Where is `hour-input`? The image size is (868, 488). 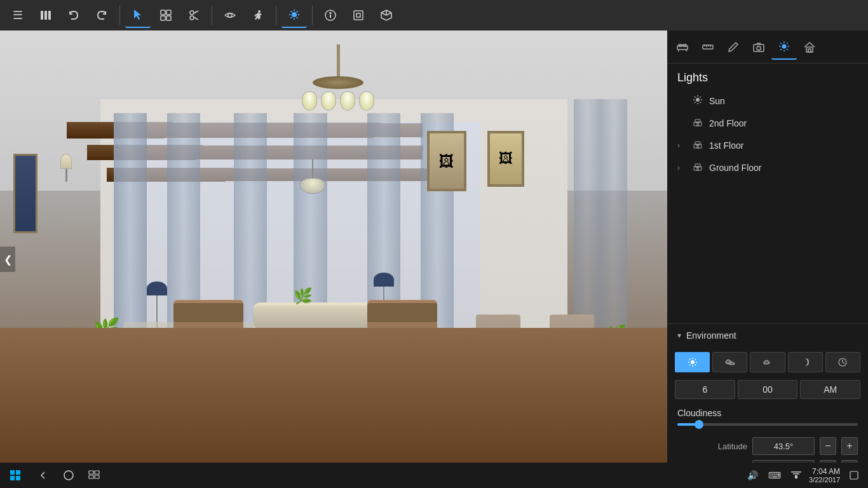
hour-input is located at coordinates (705, 390).